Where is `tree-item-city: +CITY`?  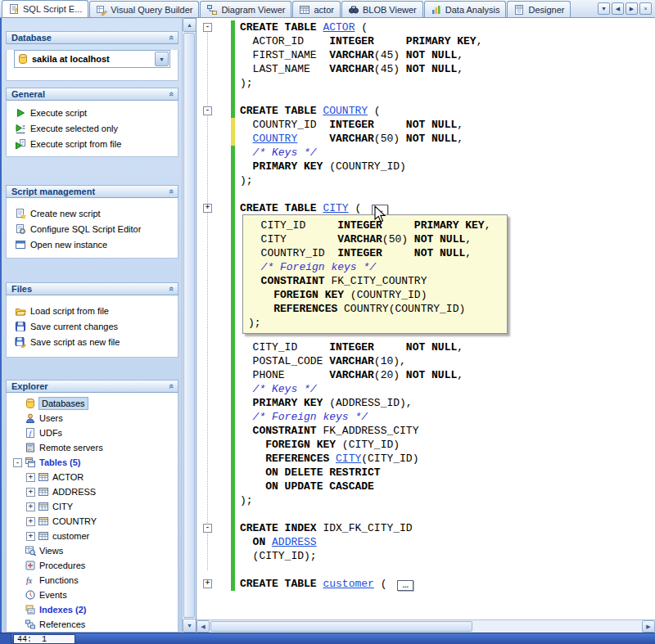
tree-item-city: +CITY is located at coordinates (92, 507).